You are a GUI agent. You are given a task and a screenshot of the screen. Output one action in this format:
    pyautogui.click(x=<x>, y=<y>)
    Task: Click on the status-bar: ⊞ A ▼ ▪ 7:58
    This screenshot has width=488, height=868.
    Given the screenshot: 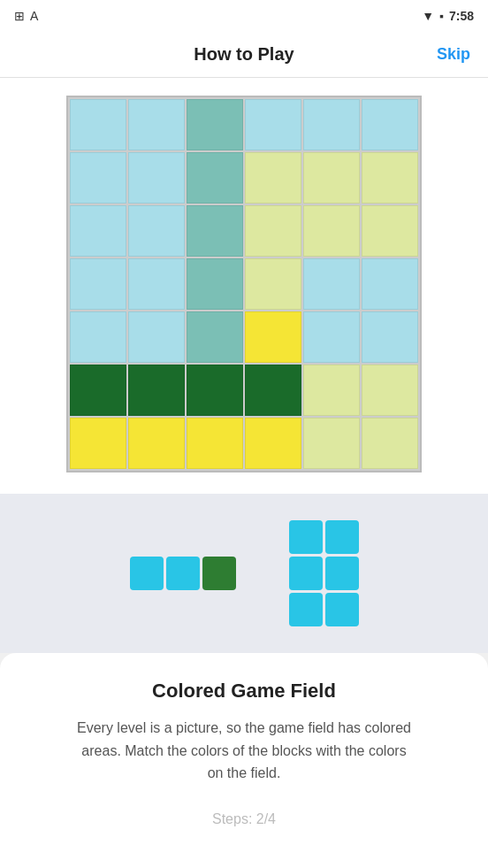 What is the action you would take?
    pyautogui.click(x=244, y=16)
    